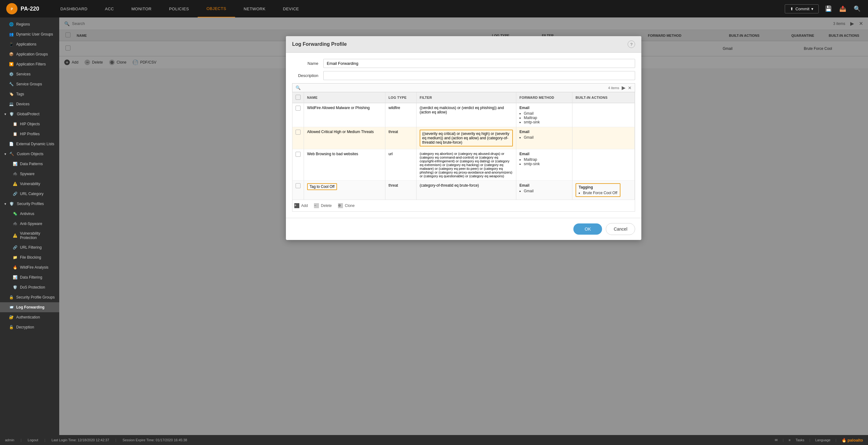 This screenshot has height=445, width=868. Describe the element at coordinates (621, 229) in the screenshot. I see `cancel-button: Cancel` at that location.